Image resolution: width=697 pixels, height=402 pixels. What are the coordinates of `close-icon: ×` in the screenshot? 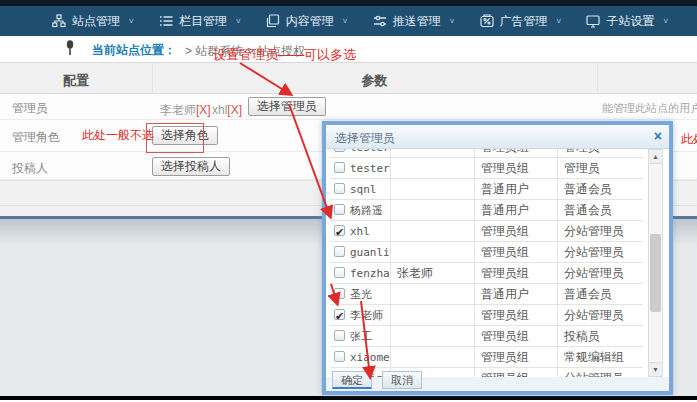 It's located at (658, 136).